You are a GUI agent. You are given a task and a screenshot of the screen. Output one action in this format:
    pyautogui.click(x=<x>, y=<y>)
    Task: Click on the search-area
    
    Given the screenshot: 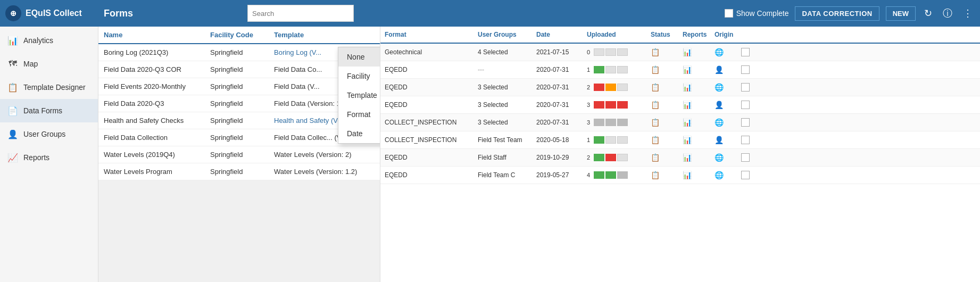 What is the action you would take?
    pyautogui.click(x=301, y=13)
    